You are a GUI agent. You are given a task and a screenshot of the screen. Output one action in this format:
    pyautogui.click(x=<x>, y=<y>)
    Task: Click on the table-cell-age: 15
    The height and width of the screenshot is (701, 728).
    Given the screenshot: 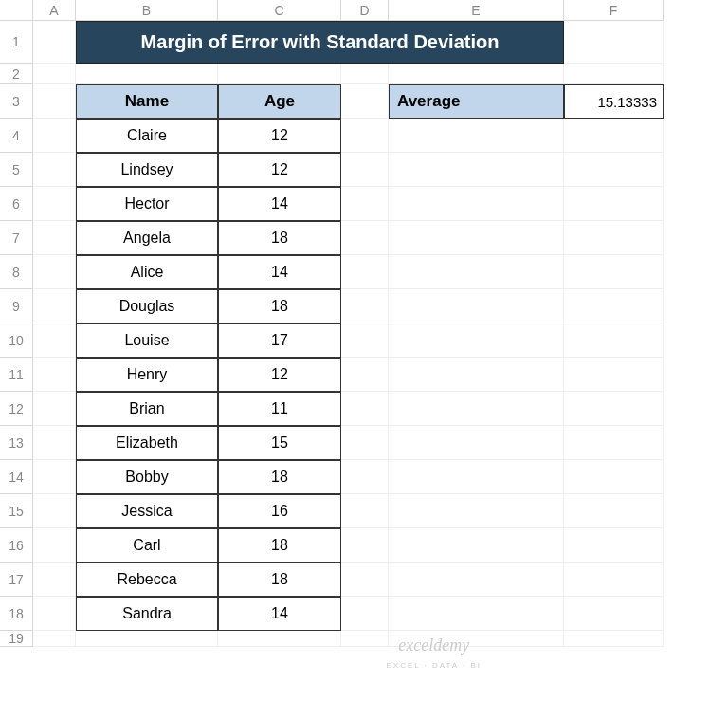 What is the action you would take?
    pyautogui.click(x=280, y=443)
    